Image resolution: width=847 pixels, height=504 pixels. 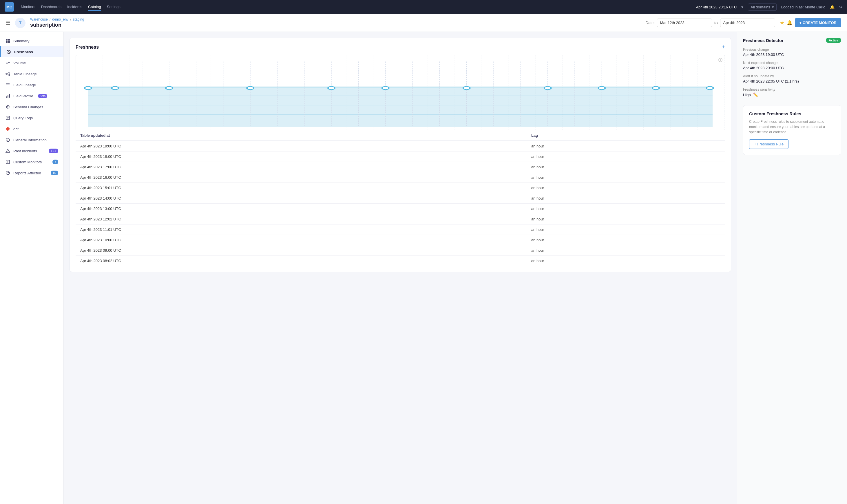 I want to click on sidebar-item-summary: Summary, so click(x=32, y=41).